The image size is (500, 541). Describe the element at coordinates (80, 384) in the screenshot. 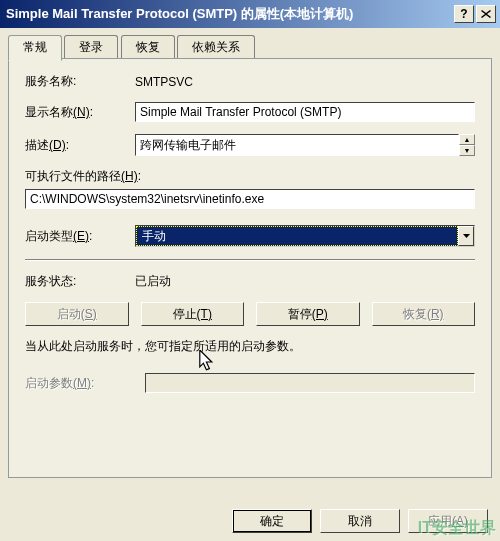

I see `label-start-params: 启动参数(M):` at that location.